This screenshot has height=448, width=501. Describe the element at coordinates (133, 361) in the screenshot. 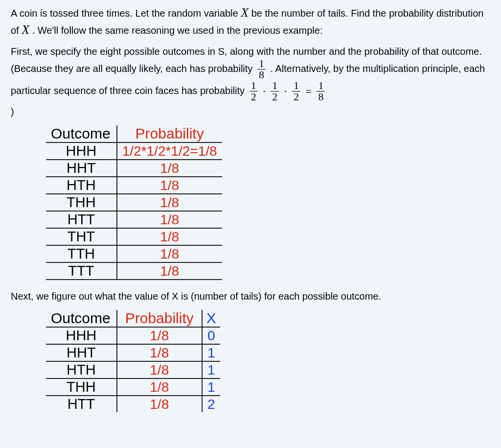

I see `outcome-prob-x-table: Outcome Probability X HHH1/80 HHT1/81 HT…` at that location.